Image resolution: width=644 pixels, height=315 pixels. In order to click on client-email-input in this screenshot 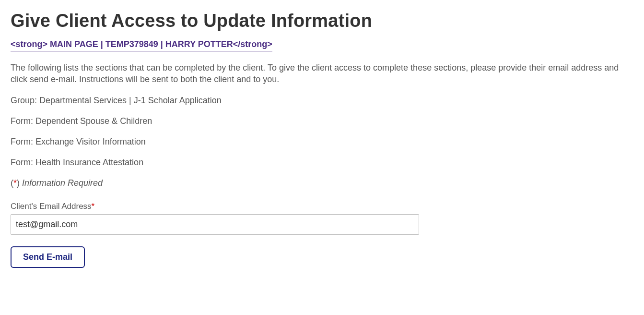, I will do `click(215, 225)`.